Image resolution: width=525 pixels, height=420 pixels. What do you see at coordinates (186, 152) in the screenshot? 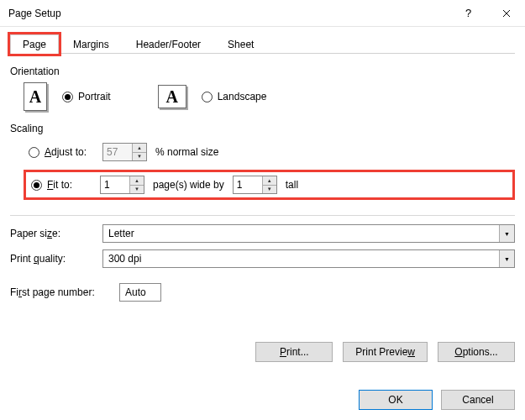
I see `normal-size-label: % normal size` at bounding box center [186, 152].